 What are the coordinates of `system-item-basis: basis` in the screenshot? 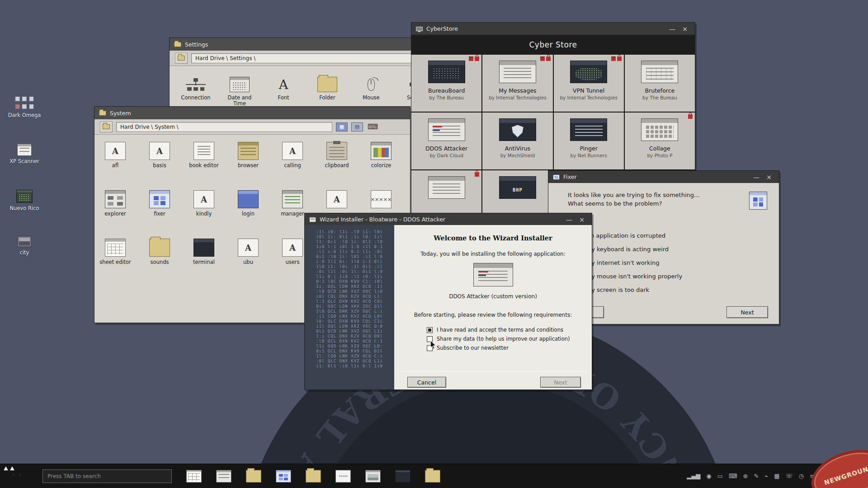 It's located at (160, 155).